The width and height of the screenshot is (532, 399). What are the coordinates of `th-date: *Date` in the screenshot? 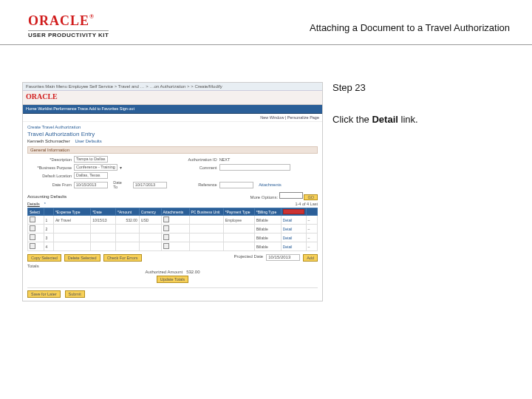 It's located at (103, 212).